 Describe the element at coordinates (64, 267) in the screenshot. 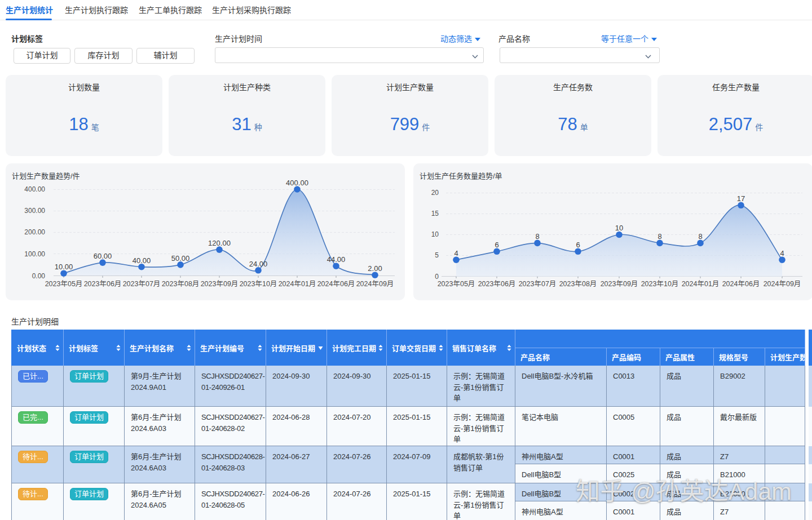

I see `svg-text: 10.00` at that location.